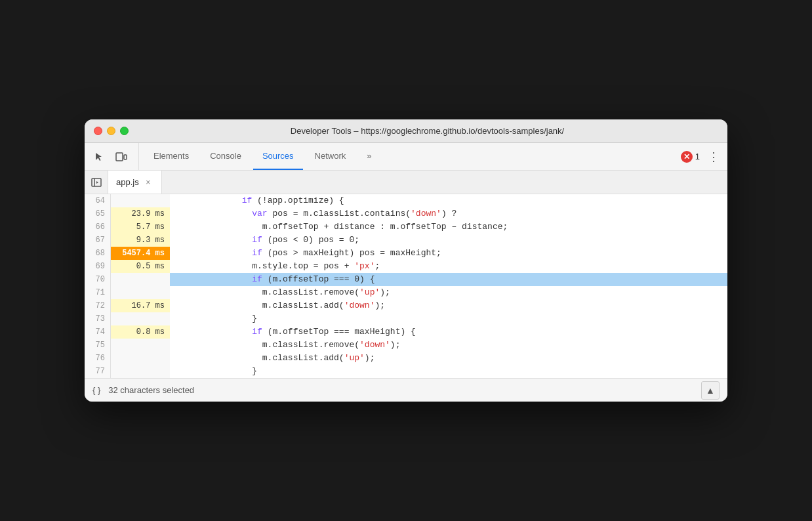 The width and height of the screenshot is (812, 521). I want to click on sidebar-toggle-button, so click(96, 182).